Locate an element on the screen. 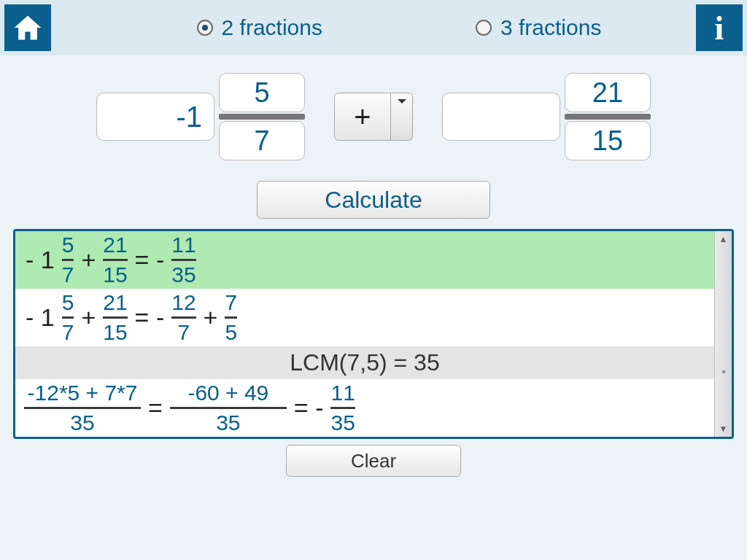 The height and width of the screenshot is (560, 747). rl2-op: + is located at coordinates (88, 318).